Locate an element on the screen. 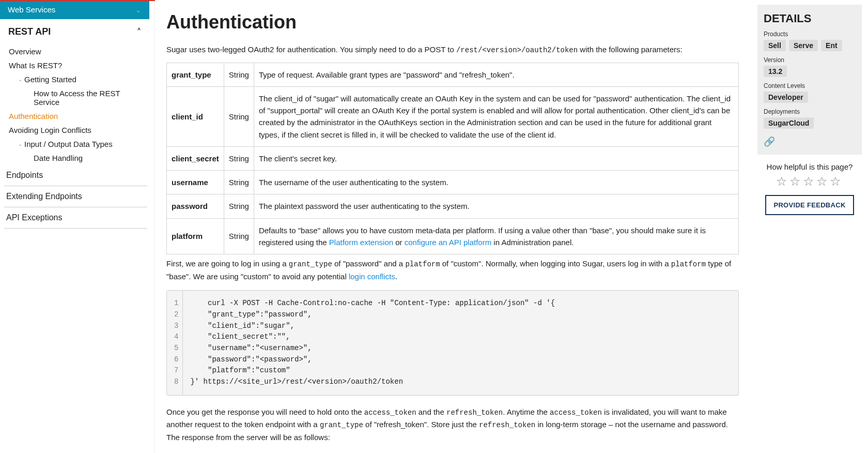  table-row: platformStringDefaults to "base" allows … is located at coordinates (453, 236).